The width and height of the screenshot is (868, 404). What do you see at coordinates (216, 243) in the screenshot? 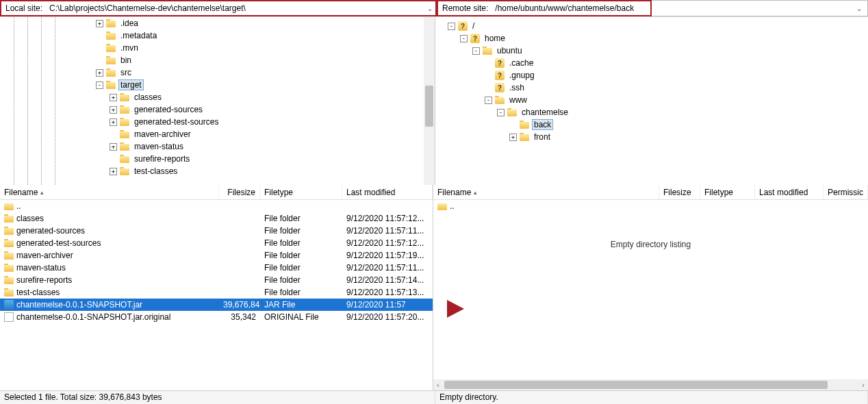
I see `list-row: generated-test-sourcesFile folder9/12/20…` at bounding box center [216, 243].